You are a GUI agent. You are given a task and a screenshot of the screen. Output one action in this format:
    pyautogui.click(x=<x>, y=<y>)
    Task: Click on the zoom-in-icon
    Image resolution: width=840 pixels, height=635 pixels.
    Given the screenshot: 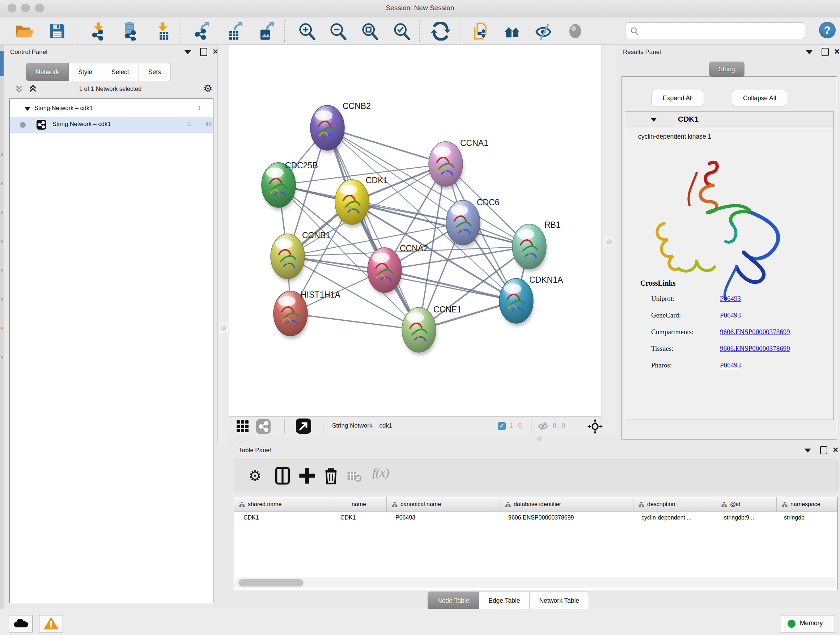 What is the action you would take?
    pyautogui.click(x=307, y=31)
    